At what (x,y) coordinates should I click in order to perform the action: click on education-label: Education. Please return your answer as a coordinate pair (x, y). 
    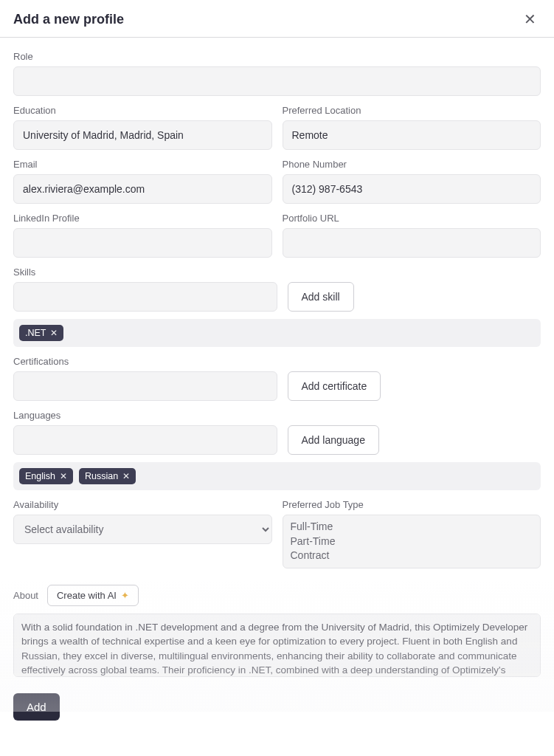
    Looking at the image, I should click on (143, 111).